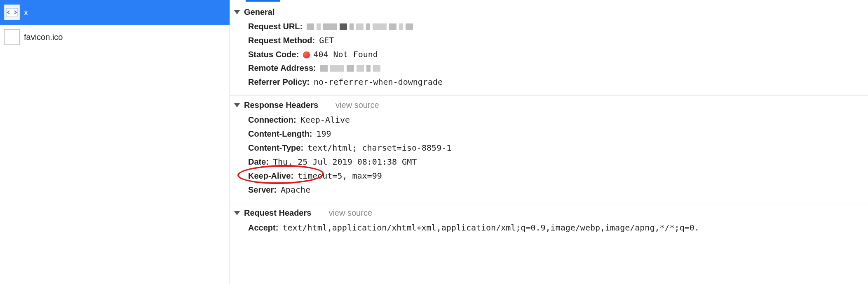 The height and width of the screenshot is (284, 868). What do you see at coordinates (549, 27) in the screenshot?
I see `row-request-url: Request URL:` at bounding box center [549, 27].